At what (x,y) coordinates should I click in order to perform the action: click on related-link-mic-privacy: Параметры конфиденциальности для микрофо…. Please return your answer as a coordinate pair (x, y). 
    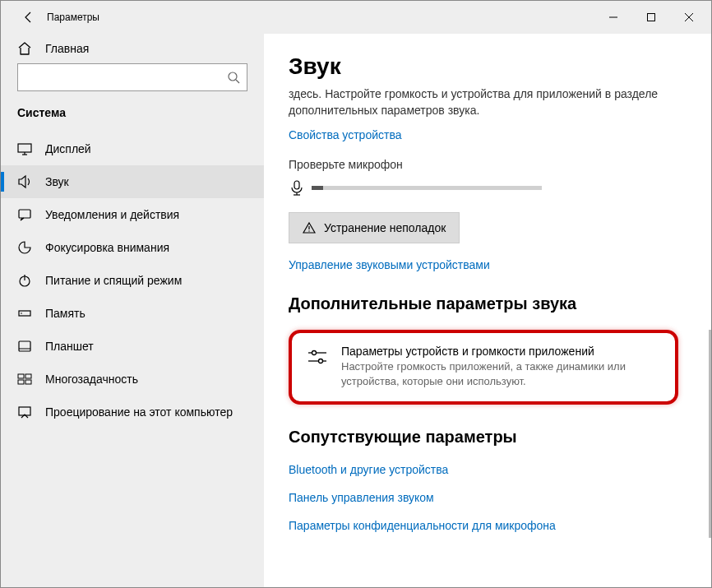
    Looking at the image, I should click on (483, 525).